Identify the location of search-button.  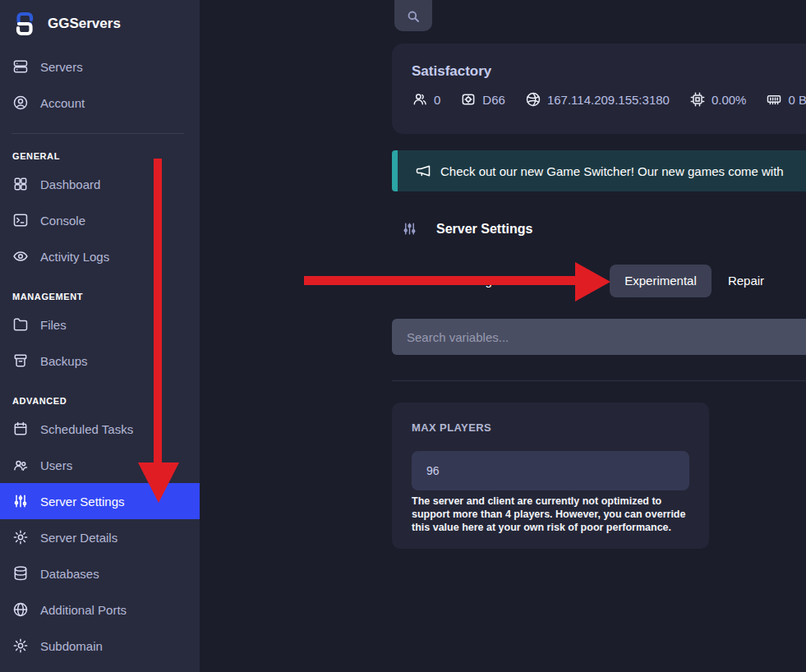
(413, 16).